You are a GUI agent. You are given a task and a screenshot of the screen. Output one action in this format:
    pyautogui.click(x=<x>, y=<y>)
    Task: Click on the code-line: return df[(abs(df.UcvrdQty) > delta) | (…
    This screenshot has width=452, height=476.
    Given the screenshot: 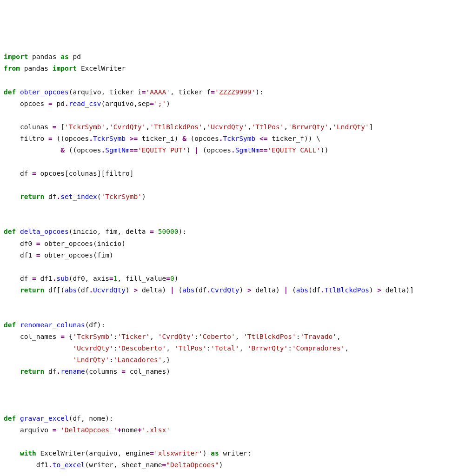 What is the action you would take?
    pyautogui.click(x=209, y=290)
    